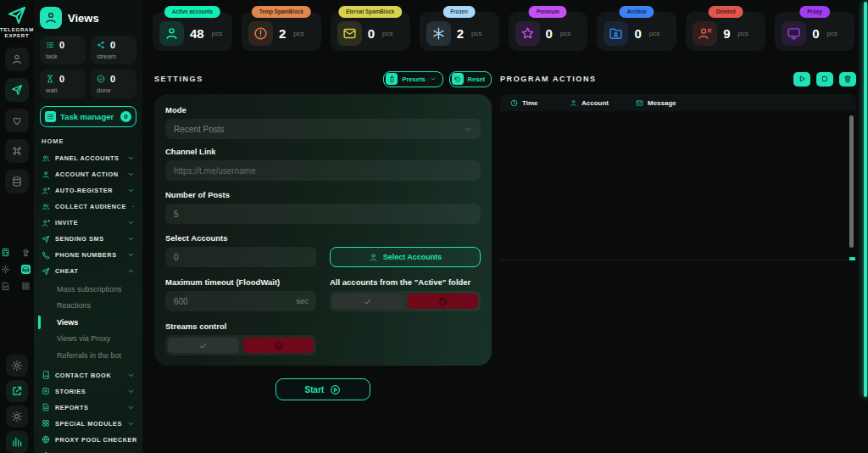 This screenshot has width=868, height=453. I want to click on streams-control-toggle, so click(241, 345).